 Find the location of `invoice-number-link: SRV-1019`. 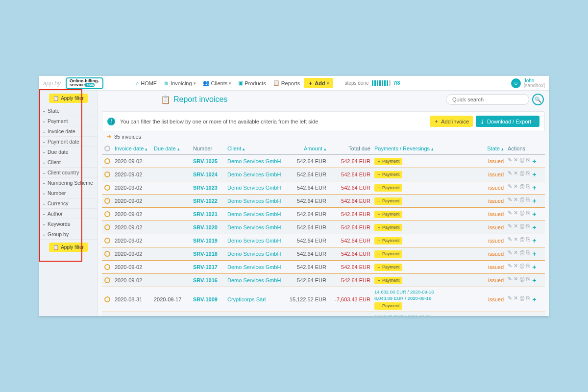

invoice-number-link: SRV-1019 is located at coordinates (205, 241).